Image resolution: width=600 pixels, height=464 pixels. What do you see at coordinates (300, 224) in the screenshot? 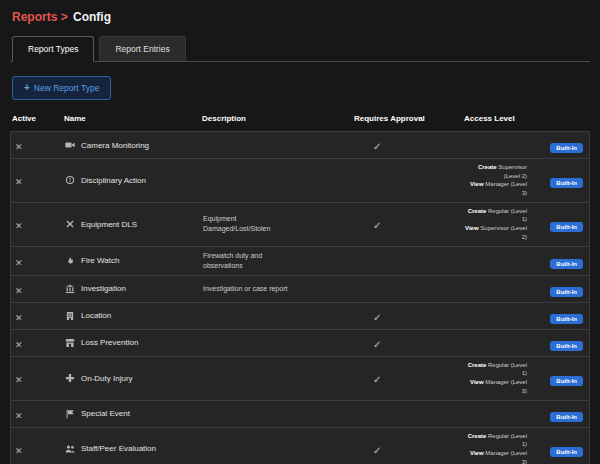
I see `table-row: ✕Equipment DLSEquipment Damaged/Lost/Sto…` at bounding box center [300, 224].